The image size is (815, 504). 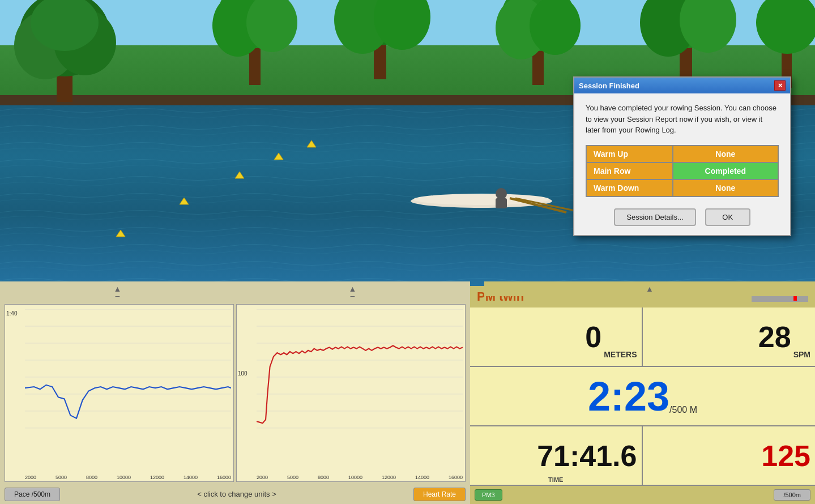 I want to click on session-details-button: Session Details..., so click(x=655, y=217).